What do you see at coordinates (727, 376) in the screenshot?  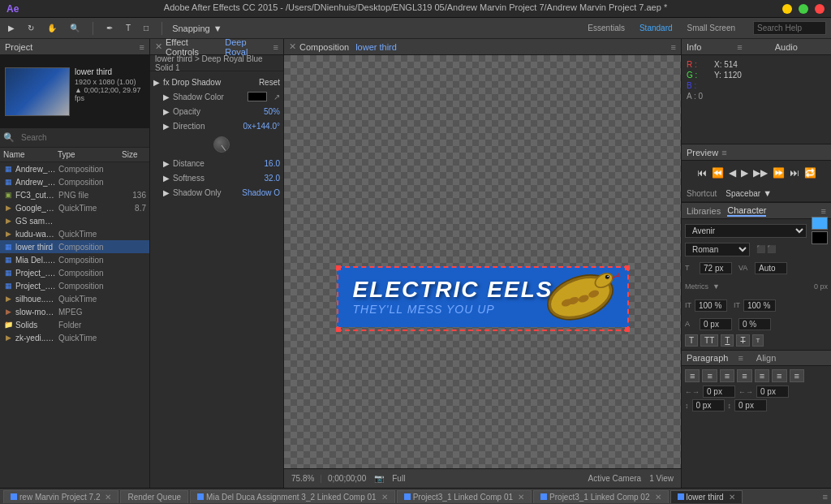 I see `align-right: ≡` at bounding box center [727, 376].